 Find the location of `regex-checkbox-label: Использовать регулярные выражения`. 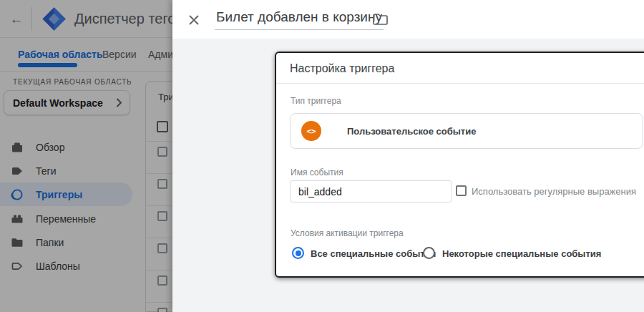

regex-checkbox-label: Использовать регулярные выражения is located at coordinates (554, 192).